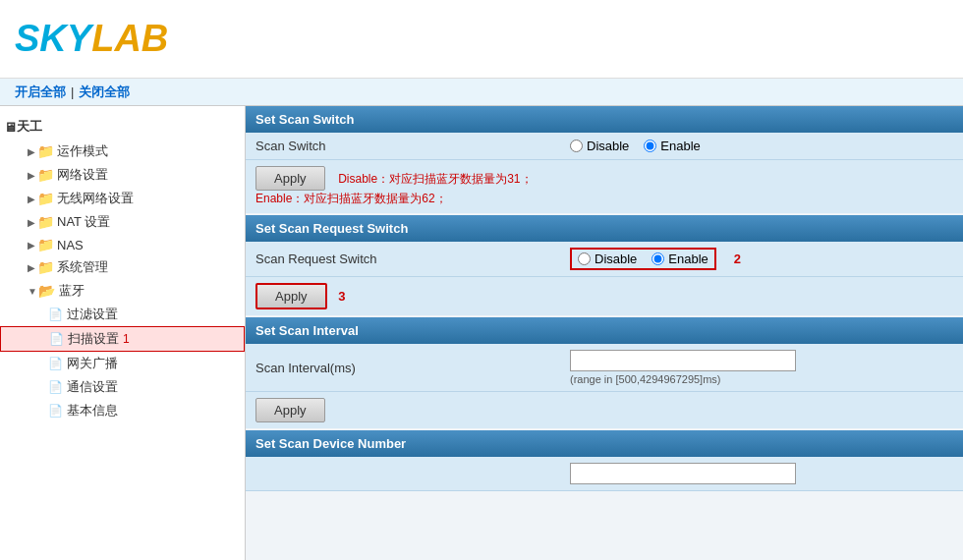 The height and width of the screenshot is (560, 963). I want to click on expand-icon3: ▶, so click(31, 198).